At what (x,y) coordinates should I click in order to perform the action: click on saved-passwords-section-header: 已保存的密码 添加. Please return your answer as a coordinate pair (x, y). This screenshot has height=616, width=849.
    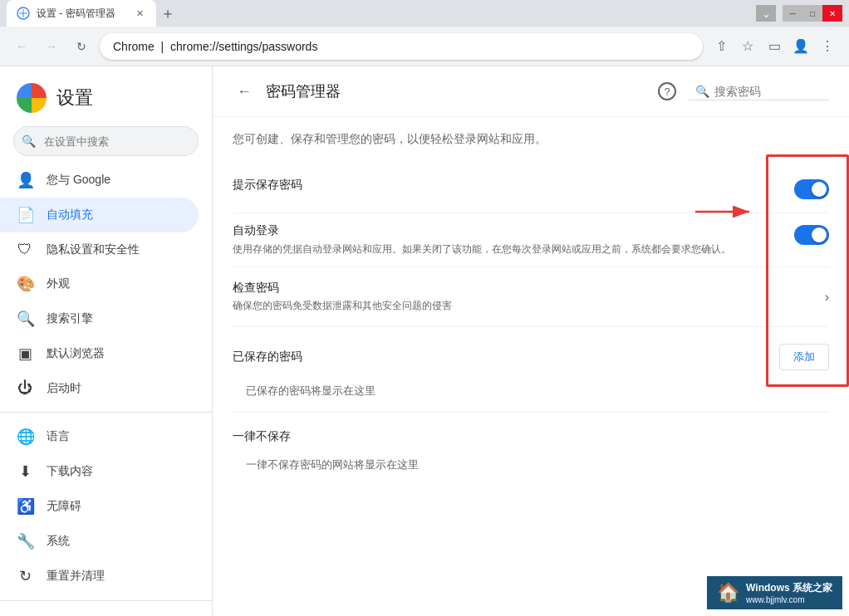
    Looking at the image, I should click on (531, 352).